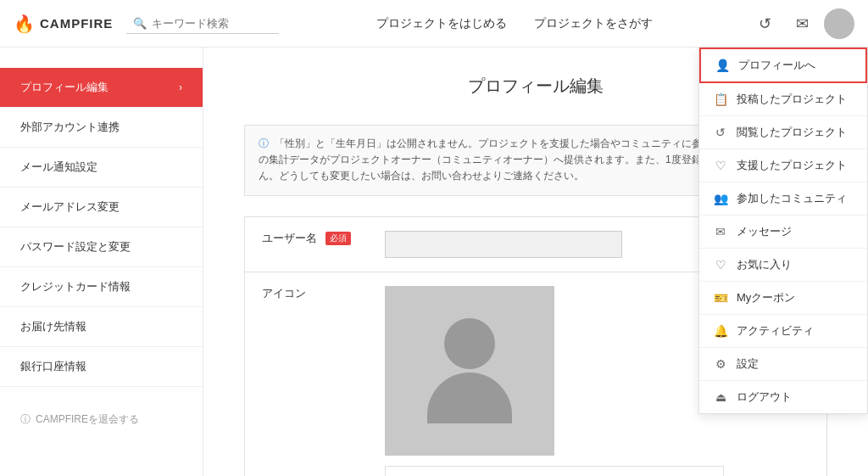 This screenshot has width=868, height=476. I want to click on sidebar-item-bank: 銀行口座情報, so click(102, 367).